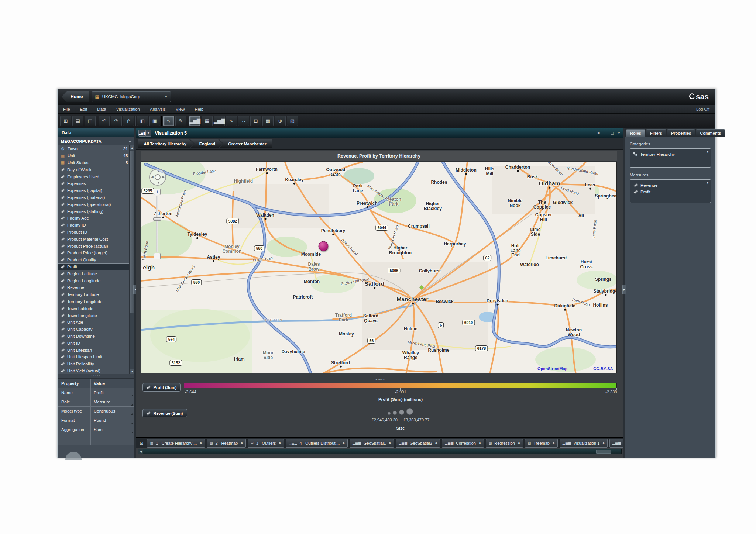  What do you see at coordinates (94, 364) in the screenshot?
I see `field-row: Unit Reliability` at bounding box center [94, 364].